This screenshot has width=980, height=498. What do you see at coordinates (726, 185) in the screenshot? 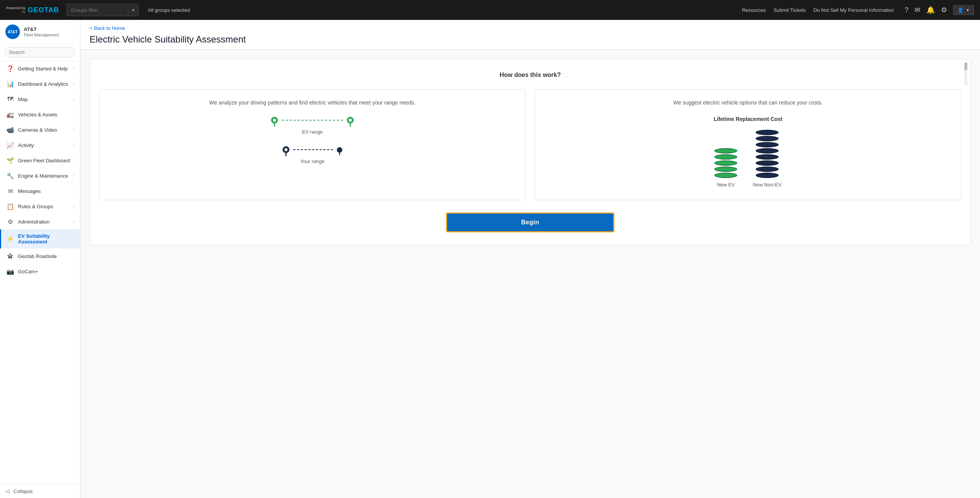
I see `new-ev-label: New EV` at bounding box center [726, 185].